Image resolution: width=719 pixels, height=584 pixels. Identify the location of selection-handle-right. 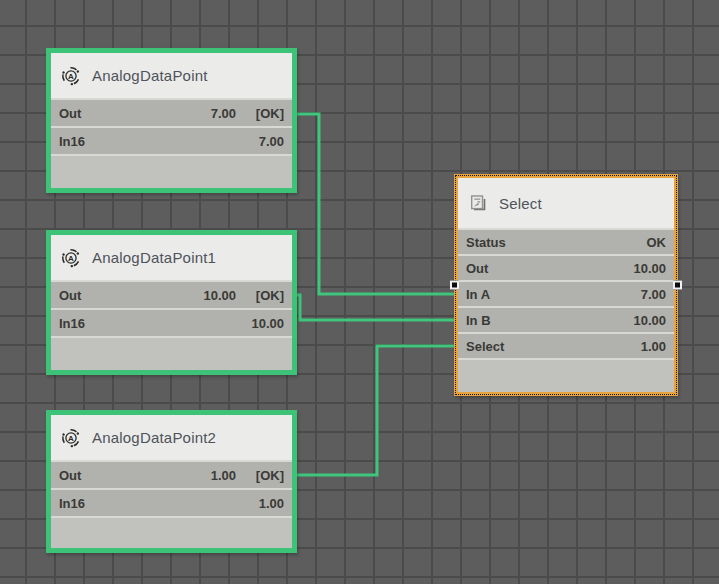
(678, 286).